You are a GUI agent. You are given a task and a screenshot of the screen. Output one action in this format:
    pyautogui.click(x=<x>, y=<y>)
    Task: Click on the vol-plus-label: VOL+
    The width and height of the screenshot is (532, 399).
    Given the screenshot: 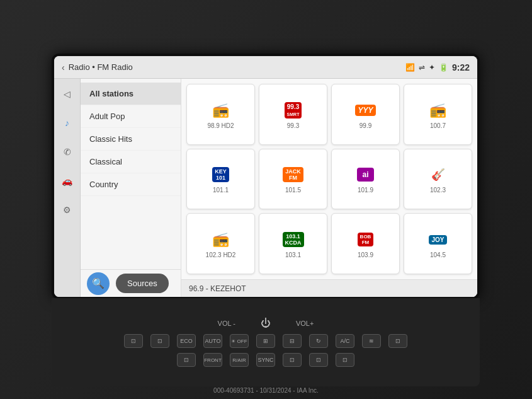 What is the action you would take?
    pyautogui.click(x=305, y=323)
    